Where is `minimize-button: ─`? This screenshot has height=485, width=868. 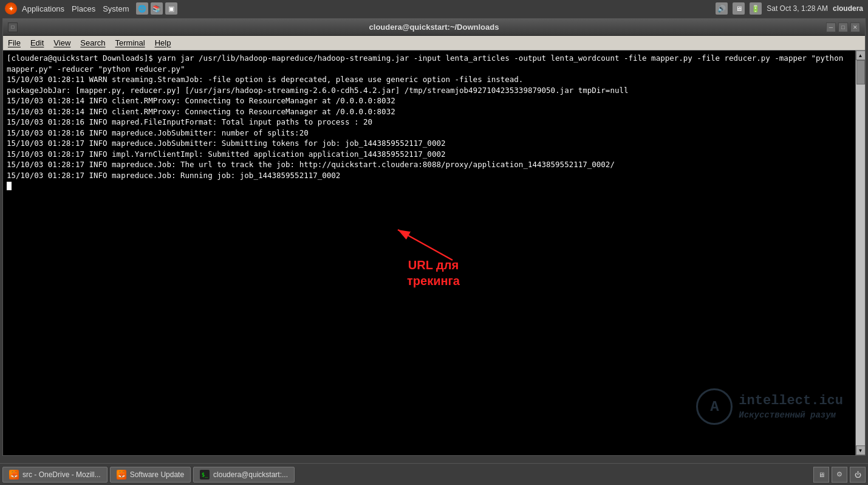
minimize-button: ─ is located at coordinates (831, 27).